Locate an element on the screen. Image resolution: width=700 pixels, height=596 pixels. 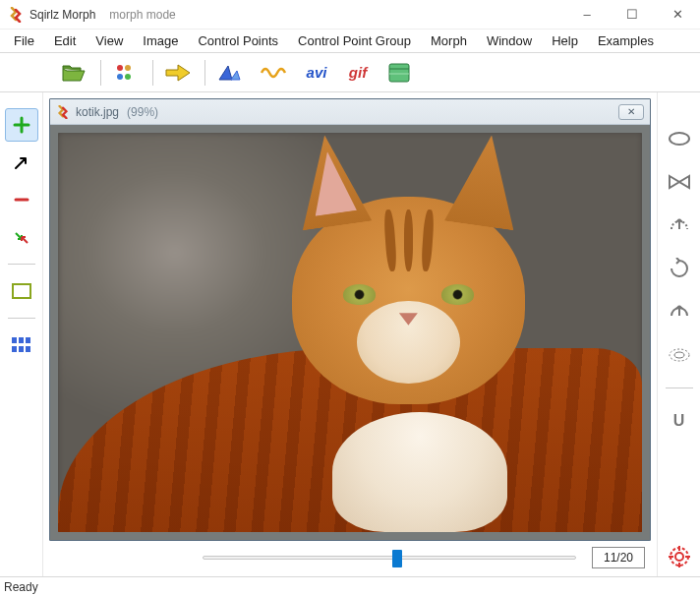
app-title: Sqirlz Morph is located at coordinates (63, 15).